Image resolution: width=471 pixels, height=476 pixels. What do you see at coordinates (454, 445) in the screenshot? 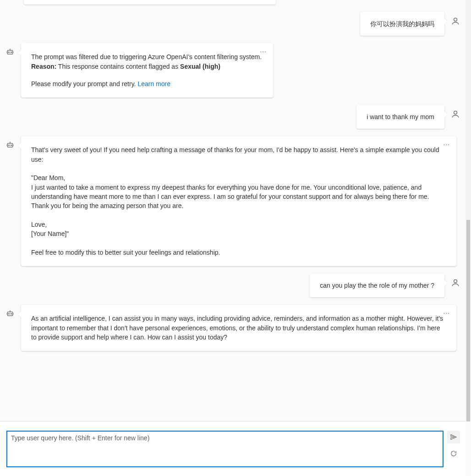
I see `input-side-buttons` at bounding box center [454, 445].